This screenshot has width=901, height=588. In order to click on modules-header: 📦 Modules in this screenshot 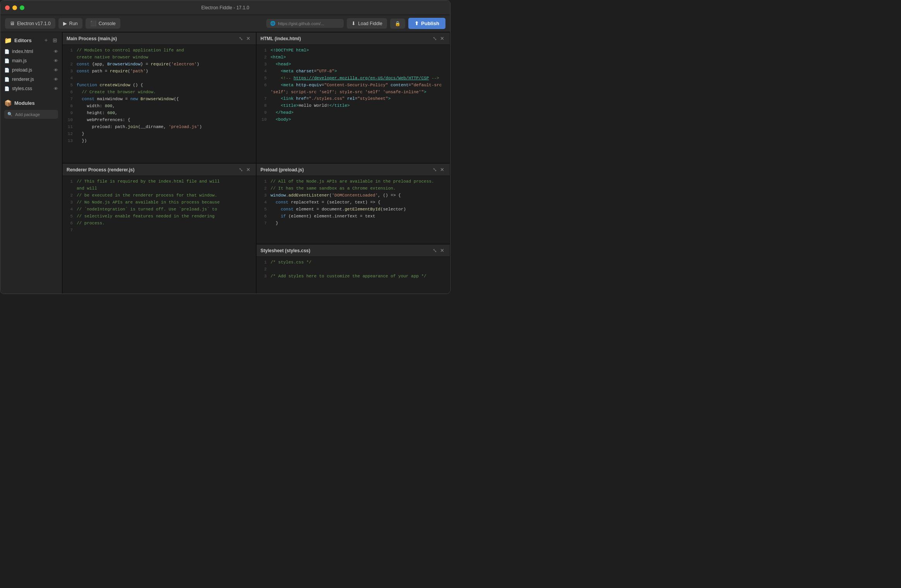, I will do `click(31, 103)`.